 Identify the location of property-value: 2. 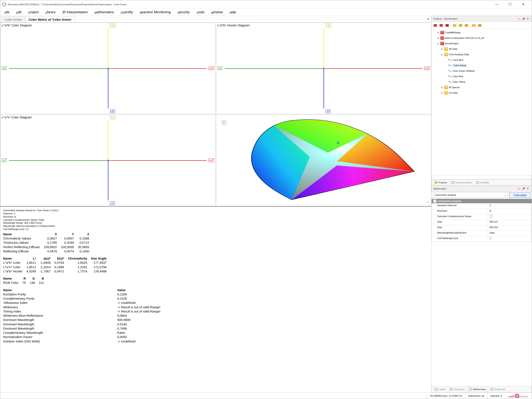
(510, 206).